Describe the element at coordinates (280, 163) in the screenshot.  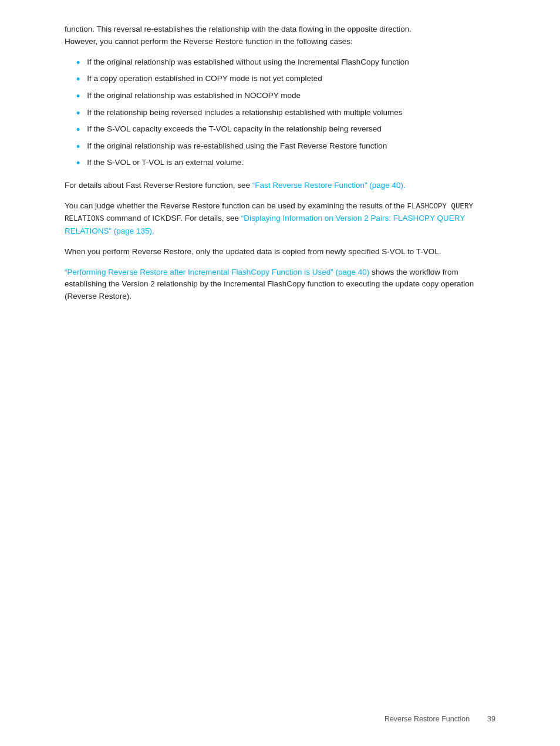
I see `list-item: • If the S-VOL or T-VOL is an external v…` at that location.